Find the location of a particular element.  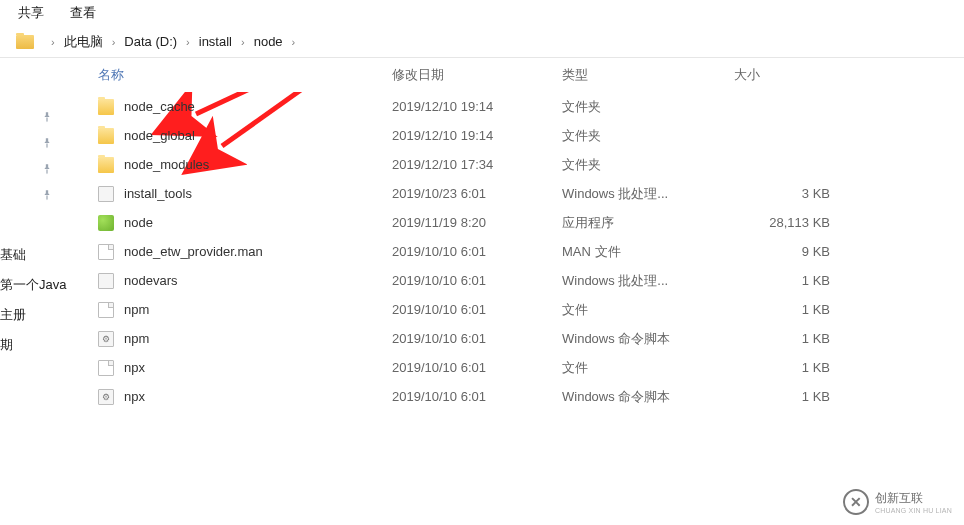

watermark-logo-icon: ✕ is located at coordinates (856, 502).